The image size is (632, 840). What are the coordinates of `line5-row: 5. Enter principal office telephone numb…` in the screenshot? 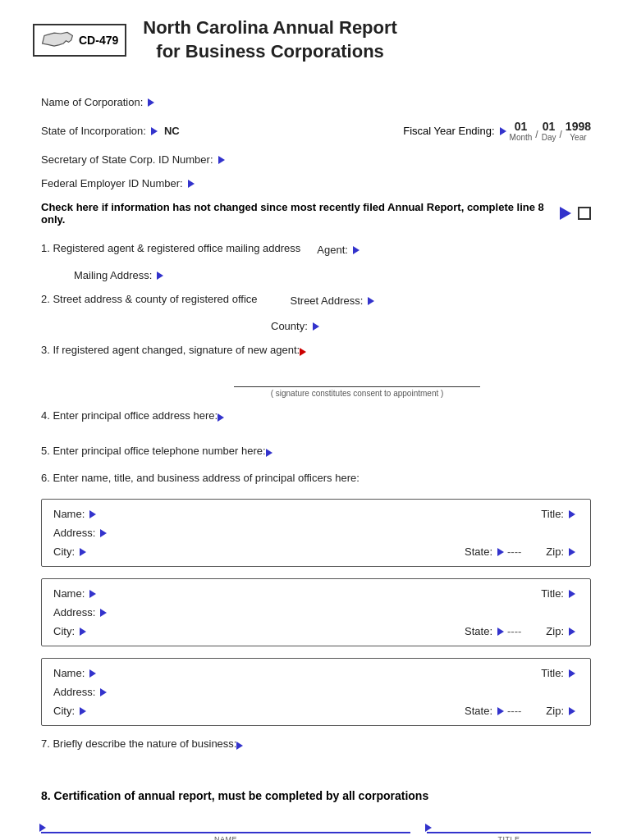 It's located at (316, 453).